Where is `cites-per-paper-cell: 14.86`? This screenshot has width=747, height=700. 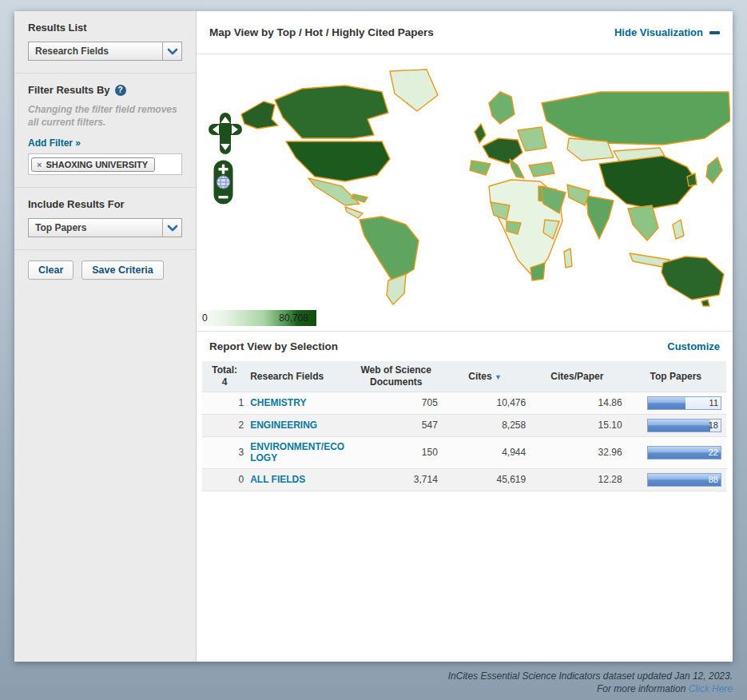 cites-per-paper-cell: 14.86 is located at coordinates (577, 404).